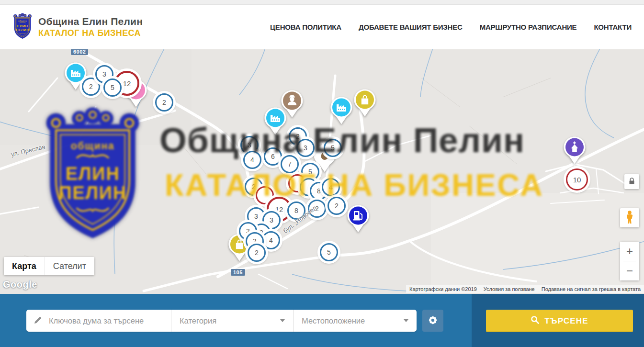 The width and height of the screenshot is (644, 347). What do you see at coordinates (106, 321) in the screenshot?
I see `keyword-search-input` at bounding box center [106, 321].